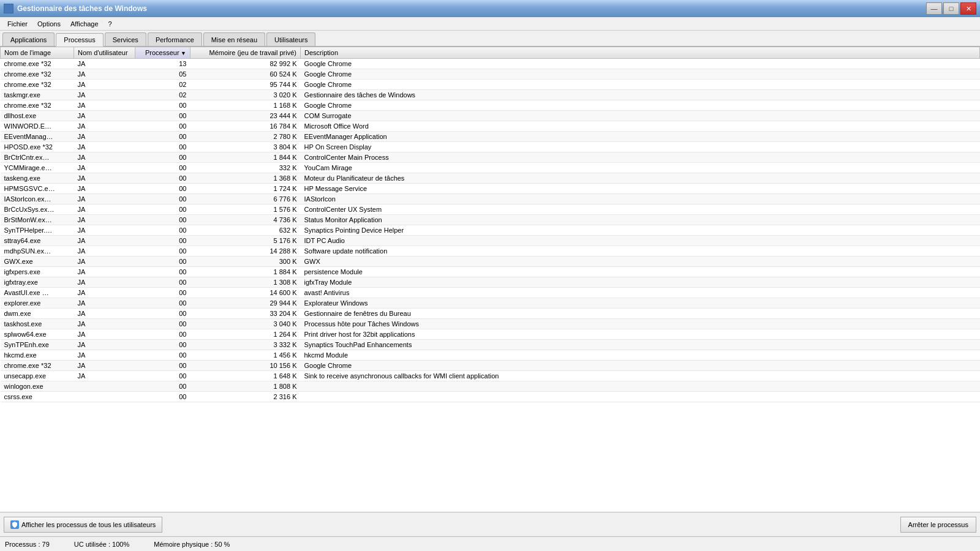 The height and width of the screenshot is (551, 980). Describe the element at coordinates (490, 158) in the screenshot. I see `table-row: BrCtrlCntr.ex…JA001 844 KControlCenter M…` at that location.